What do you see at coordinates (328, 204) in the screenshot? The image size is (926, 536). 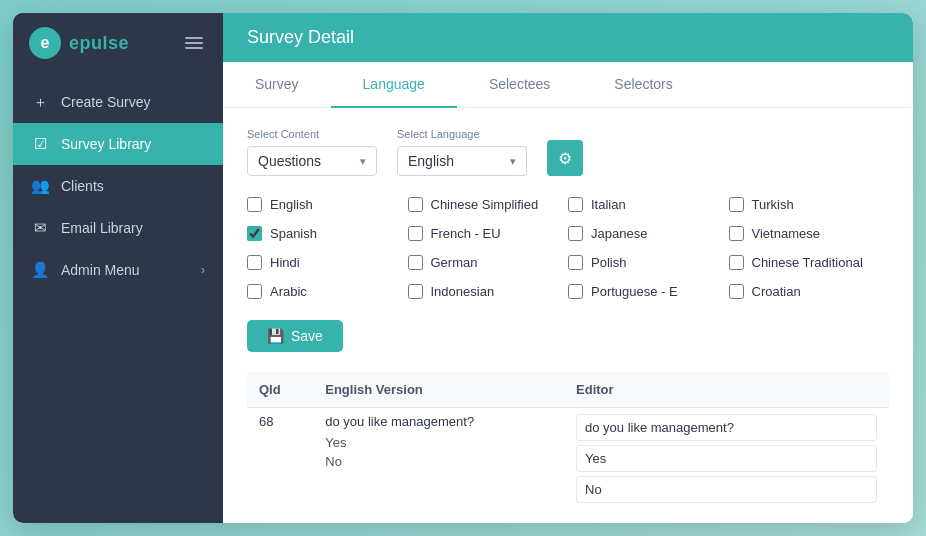 I see `lang-english: English` at bounding box center [328, 204].